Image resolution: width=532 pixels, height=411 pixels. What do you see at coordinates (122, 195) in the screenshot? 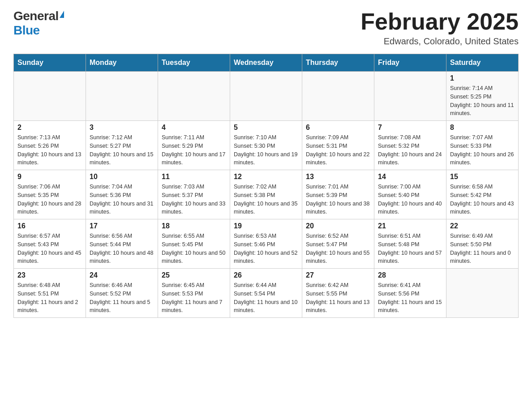
I see `calendar-day-cell: 10Sunrise: 7:04 AMSunset: 5:36 PMDayligh…` at bounding box center [122, 195].